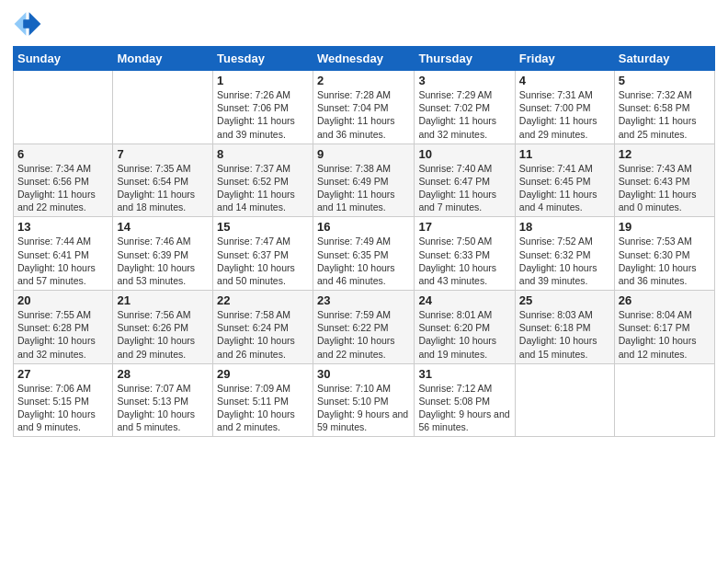 This screenshot has width=728, height=563. Describe the element at coordinates (263, 261) in the screenshot. I see `day-detail: Sunrise: 7:47 AMSunset: 6:37 PMDaylight:…` at that location.